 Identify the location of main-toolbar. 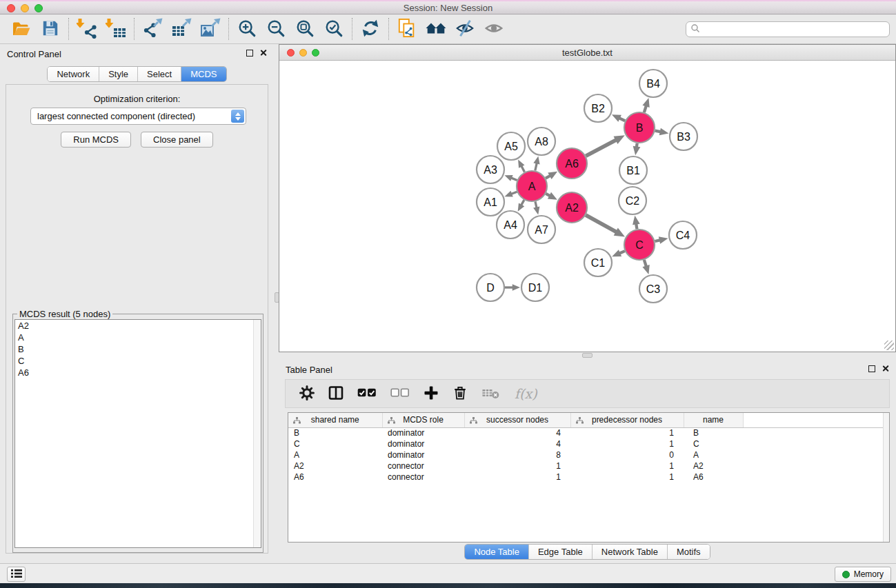
(448, 29).